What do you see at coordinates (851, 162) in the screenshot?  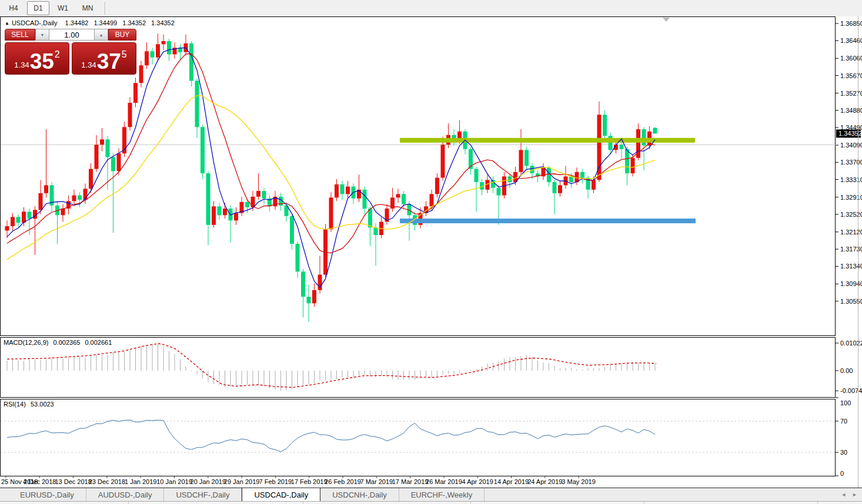 I see `svg-text: 1.33700` at bounding box center [851, 162].